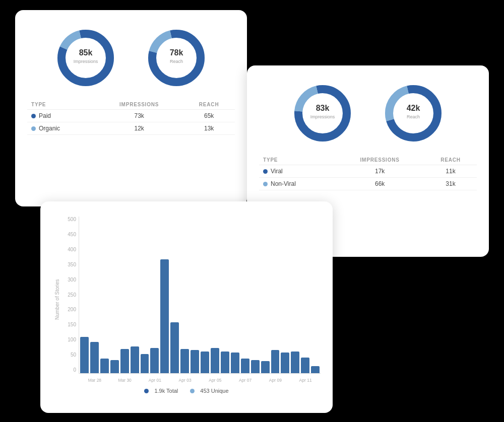  What do you see at coordinates (276, 380) in the screenshot?
I see `x-label: Apr 09` at bounding box center [276, 380].